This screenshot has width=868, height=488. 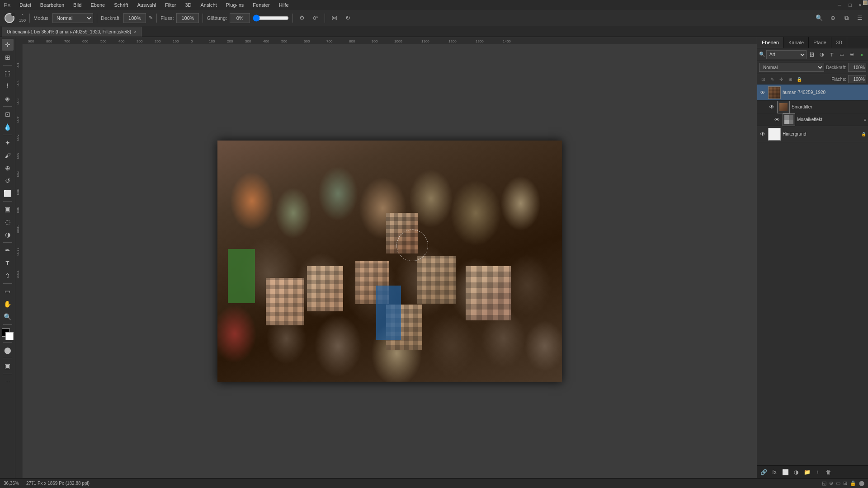 What do you see at coordinates (8, 366) in the screenshot?
I see `screen-mode-tool: ▣` at bounding box center [8, 366].